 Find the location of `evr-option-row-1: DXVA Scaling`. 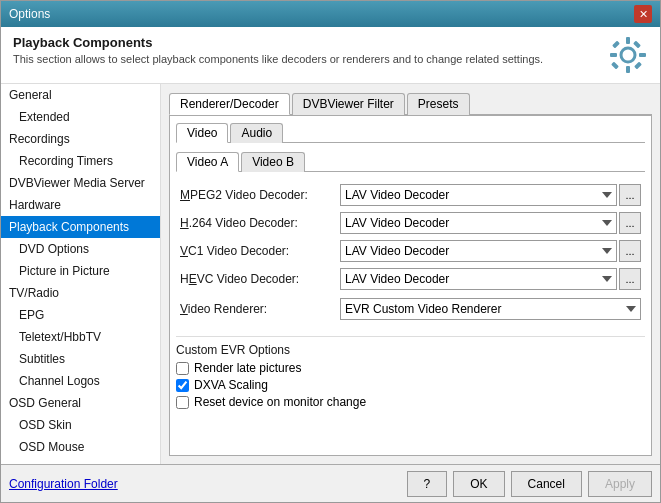

evr-option-row-1: DXVA Scaling is located at coordinates (410, 385).